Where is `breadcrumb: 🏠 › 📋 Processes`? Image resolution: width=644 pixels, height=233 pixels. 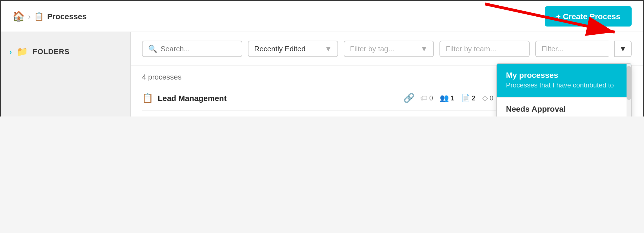 breadcrumb: 🏠 › 📋 Processes is located at coordinates (50, 16).